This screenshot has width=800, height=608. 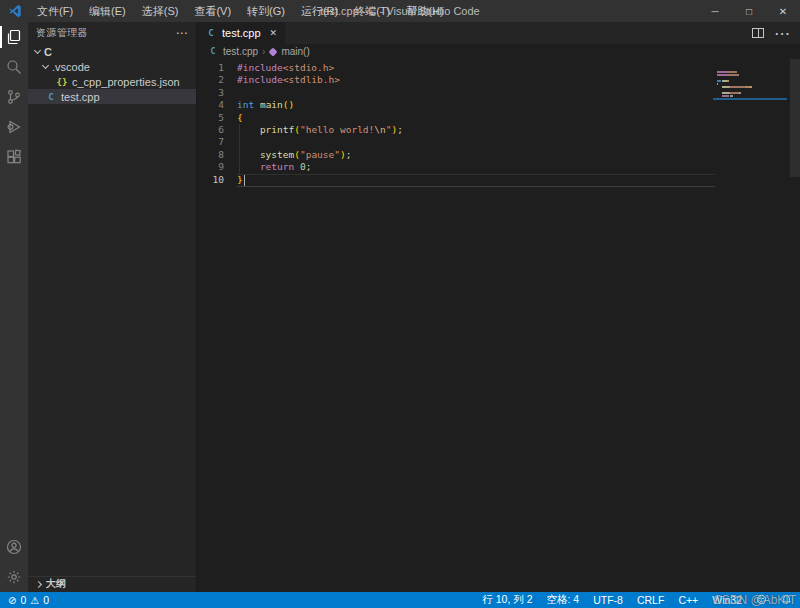 What do you see at coordinates (160, 12) in the screenshot?
I see `menu-selection: 选择(S)` at bounding box center [160, 12].